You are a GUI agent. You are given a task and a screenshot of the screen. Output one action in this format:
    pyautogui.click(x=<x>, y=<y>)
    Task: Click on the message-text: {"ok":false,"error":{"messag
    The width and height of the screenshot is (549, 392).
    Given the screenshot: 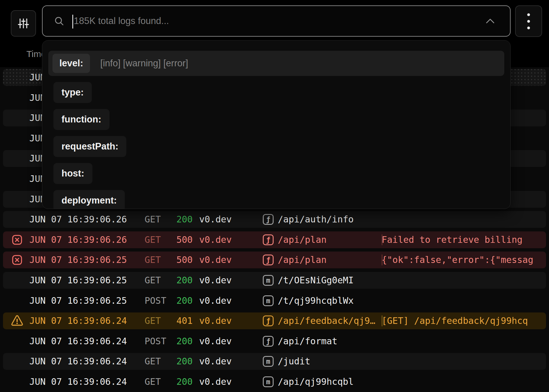 What is the action you would take?
    pyautogui.click(x=458, y=260)
    